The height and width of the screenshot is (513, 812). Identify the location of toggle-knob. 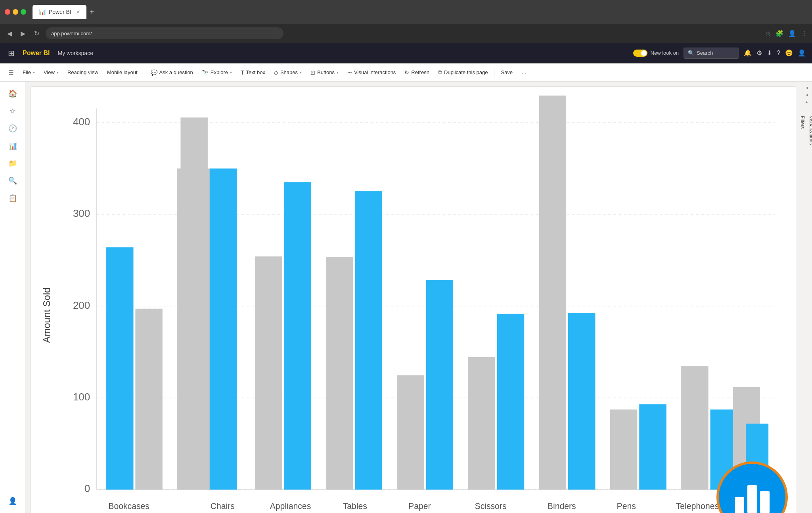
(644, 53).